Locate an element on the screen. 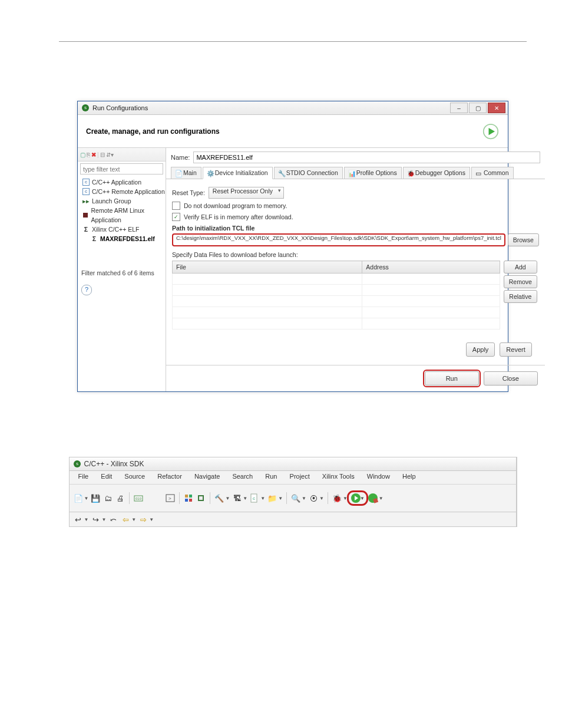 The image size is (562, 728). window-titlebar: S C/C++ - Xilinx SDK is located at coordinates (293, 463).